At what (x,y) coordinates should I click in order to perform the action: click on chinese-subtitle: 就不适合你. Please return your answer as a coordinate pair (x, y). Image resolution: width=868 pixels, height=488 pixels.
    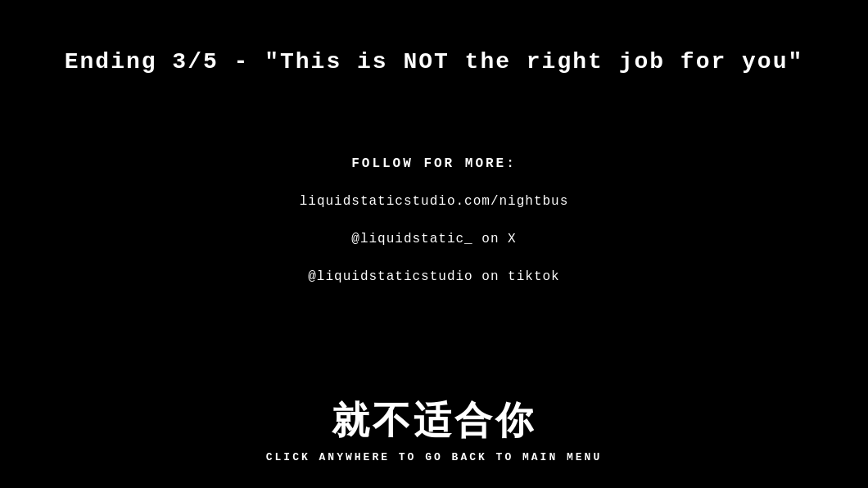
    Looking at the image, I should click on (434, 421).